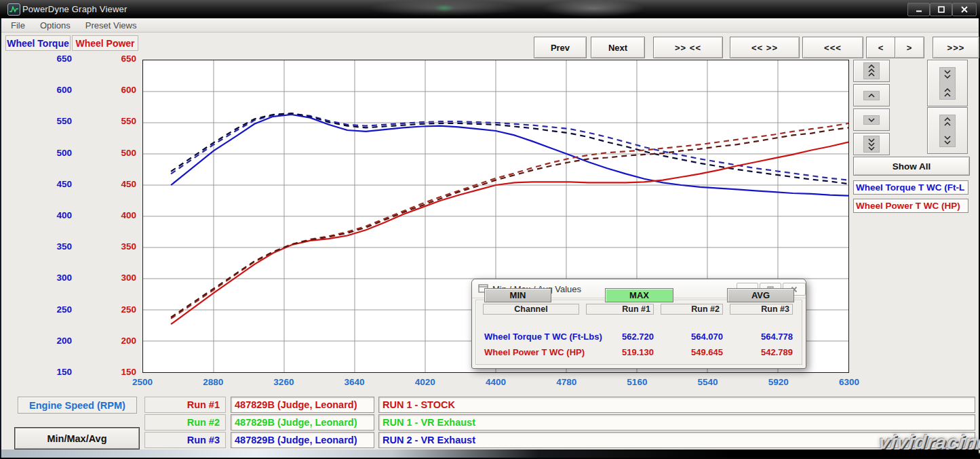 This screenshot has height=459, width=980. I want to click on min-label: MIN, so click(518, 296).